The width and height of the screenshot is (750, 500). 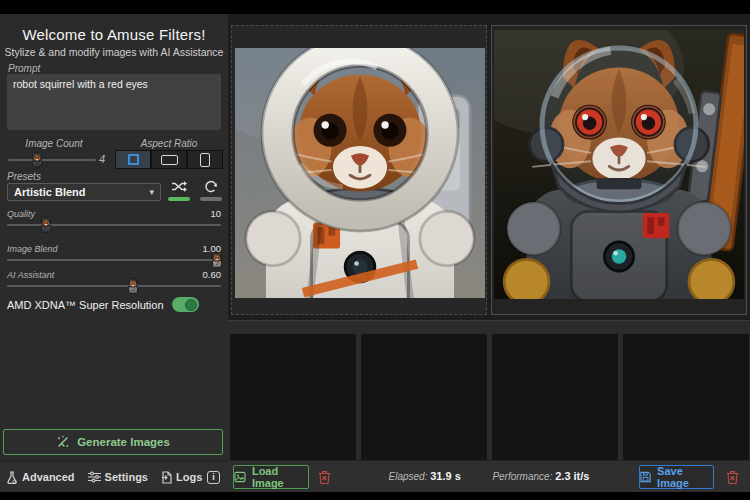 What do you see at coordinates (211, 186) in the screenshot?
I see `refresh-icon` at bounding box center [211, 186].